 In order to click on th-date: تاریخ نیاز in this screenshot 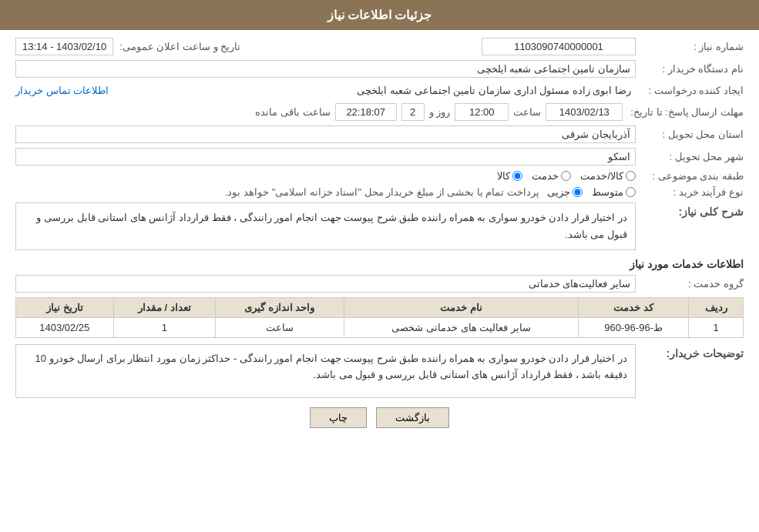, I will do `click(65, 308)`.